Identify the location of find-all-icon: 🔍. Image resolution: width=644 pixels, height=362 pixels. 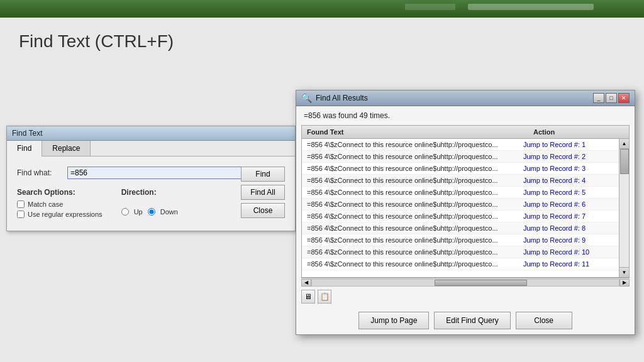
(307, 98).